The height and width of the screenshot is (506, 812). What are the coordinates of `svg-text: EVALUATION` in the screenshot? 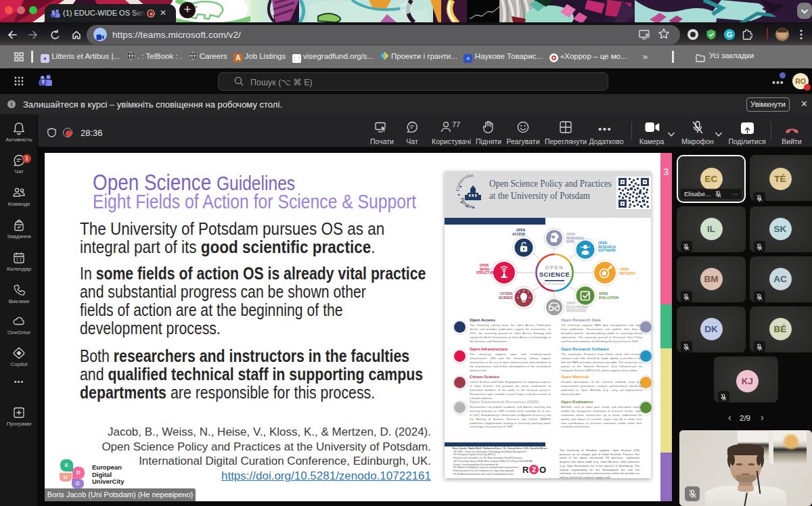 It's located at (609, 298).